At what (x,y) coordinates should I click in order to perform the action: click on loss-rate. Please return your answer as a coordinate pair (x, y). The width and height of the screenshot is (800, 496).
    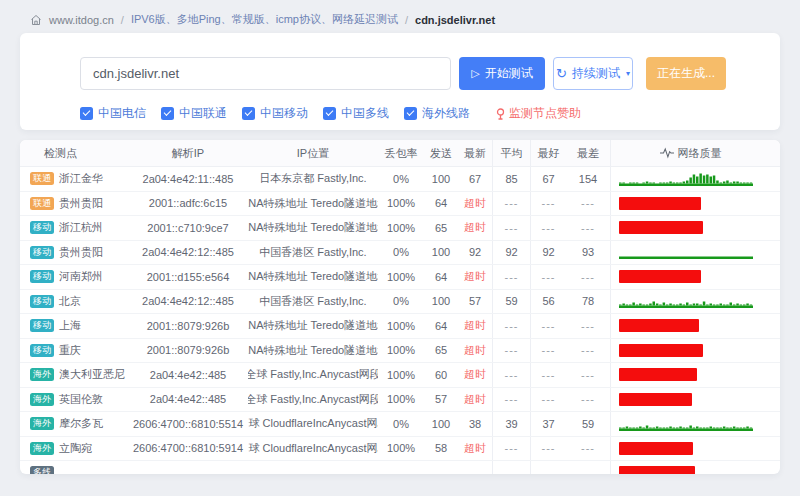
    Looking at the image, I should click on (401, 468).